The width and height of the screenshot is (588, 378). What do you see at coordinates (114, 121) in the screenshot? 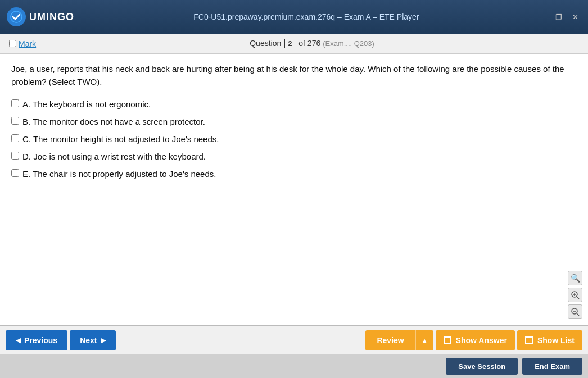
I see `option-b-label: B. The monitor does not have a screen pr…` at bounding box center [114, 121].